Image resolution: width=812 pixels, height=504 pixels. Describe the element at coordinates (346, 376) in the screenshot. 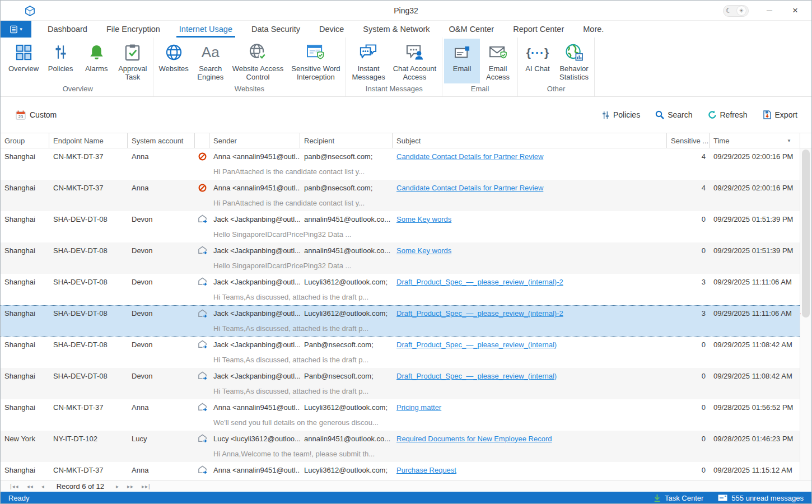

I see `recipient-cell: Panb@nsecsoft.com;` at that location.